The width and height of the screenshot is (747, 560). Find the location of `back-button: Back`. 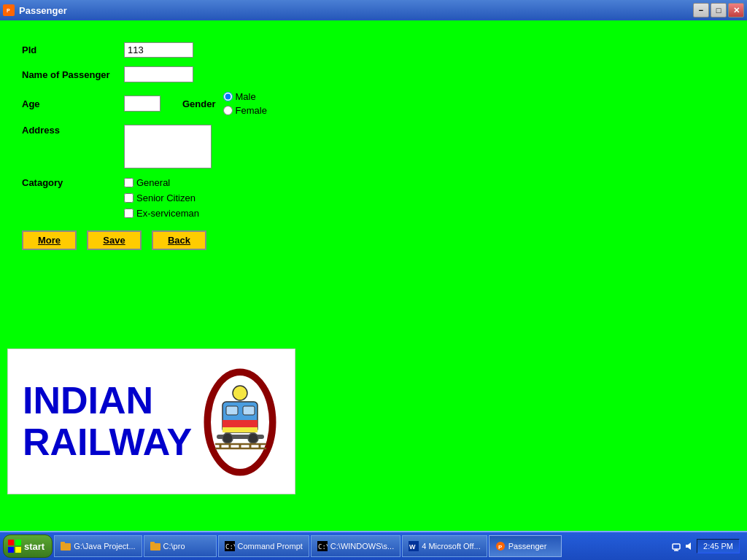

back-button: Back is located at coordinates (179, 241).